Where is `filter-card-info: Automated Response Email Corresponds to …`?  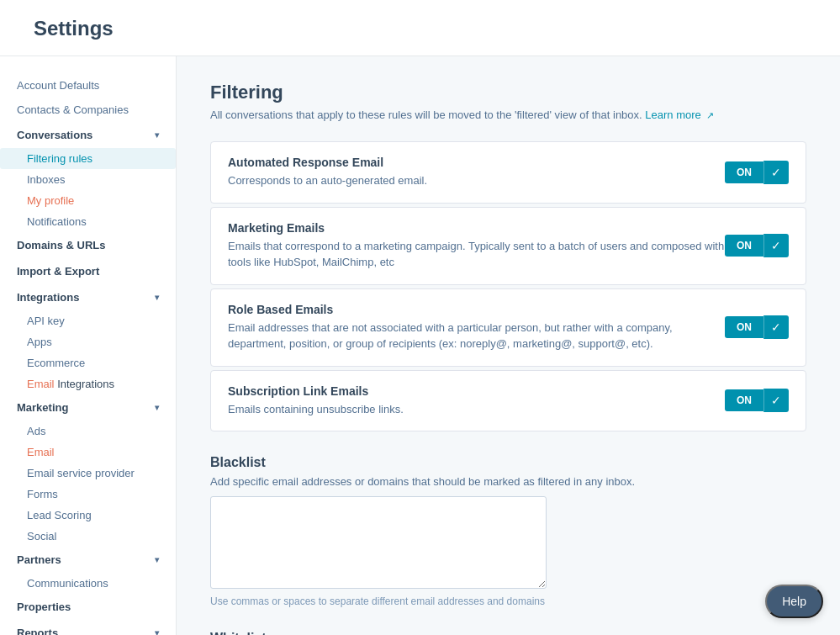
filter-card-info: Automated Response Email Corresponds to … is located at coordinates (476, 172).